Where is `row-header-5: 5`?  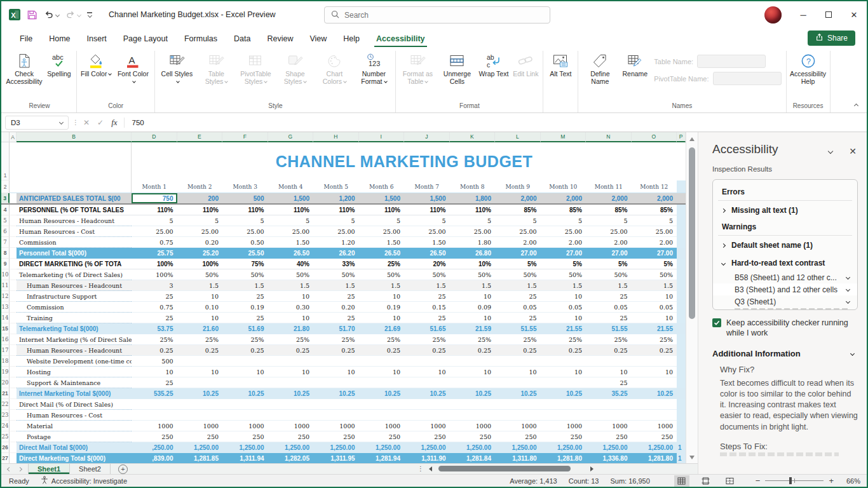 row-header-5: 5 is located at coordinates (5, 221).